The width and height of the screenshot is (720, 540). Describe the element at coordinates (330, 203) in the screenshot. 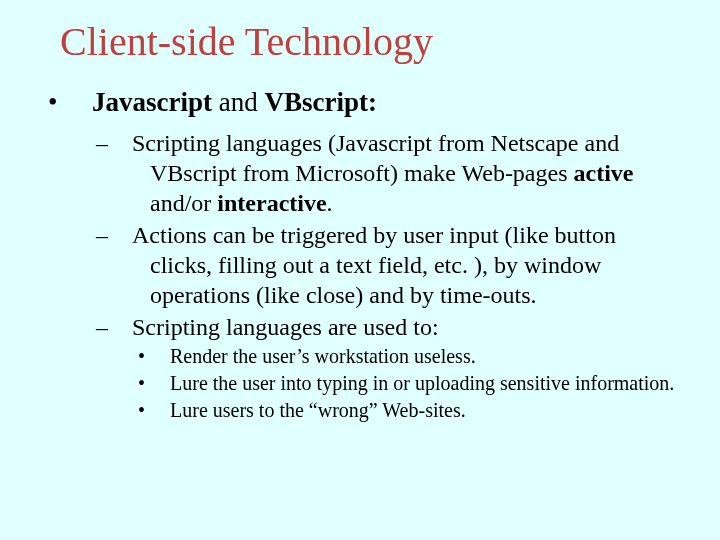

I see `sub-text: .` at that location.